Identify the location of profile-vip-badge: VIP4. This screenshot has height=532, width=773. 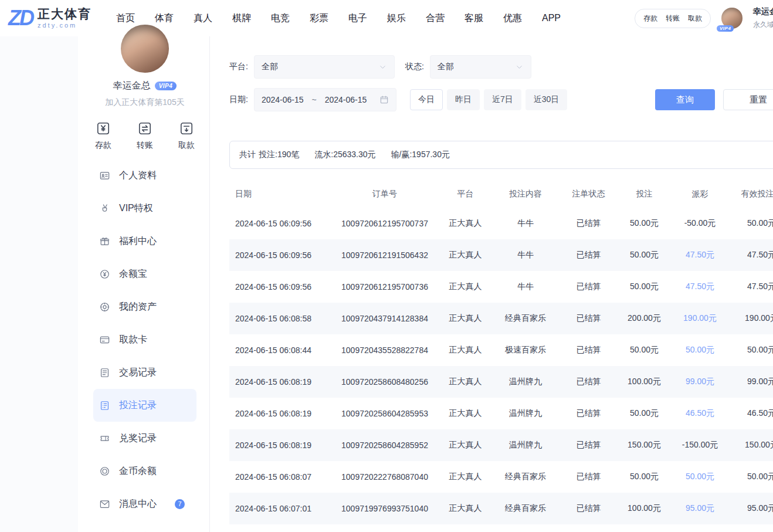
(166, 86).